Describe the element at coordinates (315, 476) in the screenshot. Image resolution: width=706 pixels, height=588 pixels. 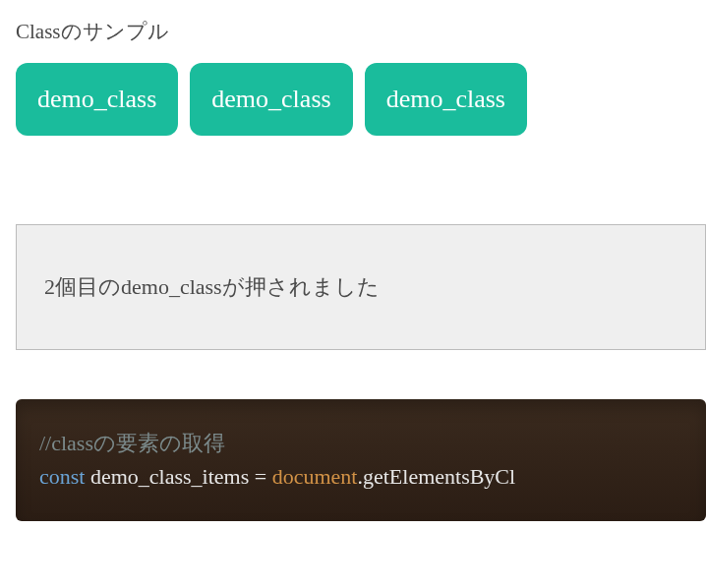
I see `code-builtin-document: document` at that location.